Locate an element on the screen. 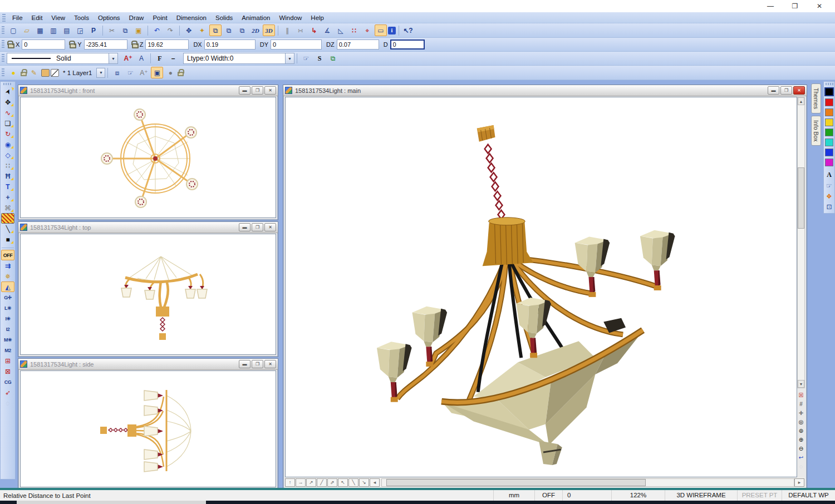 This screenshot has height=504, width=835. grid-snap-button: G✛ is located at coordinates (8, 297).